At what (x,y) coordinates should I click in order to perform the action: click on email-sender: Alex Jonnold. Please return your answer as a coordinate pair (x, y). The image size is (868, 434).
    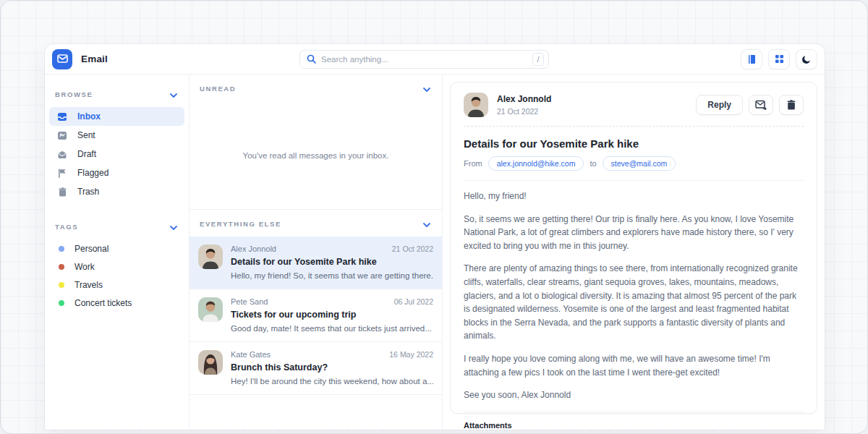
    Looking at the image, I should click on (253, 249).